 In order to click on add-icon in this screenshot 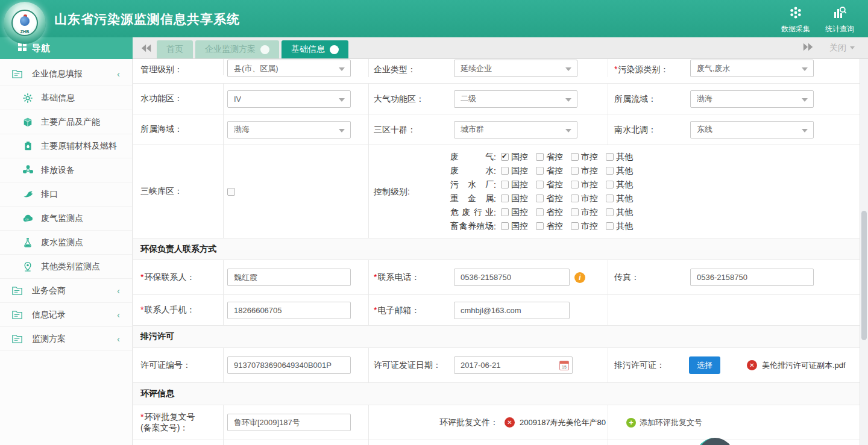, I will do `click(631, 423)`.